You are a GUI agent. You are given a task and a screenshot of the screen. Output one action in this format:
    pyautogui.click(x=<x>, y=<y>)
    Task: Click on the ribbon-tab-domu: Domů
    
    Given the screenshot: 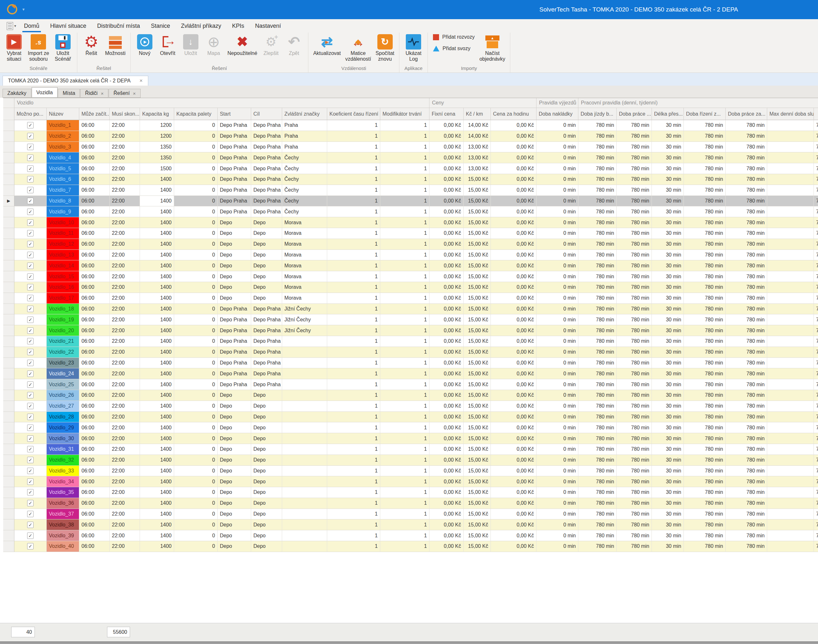 What is the action you would take?
    pyautogui.click(x=32, y=26)
    